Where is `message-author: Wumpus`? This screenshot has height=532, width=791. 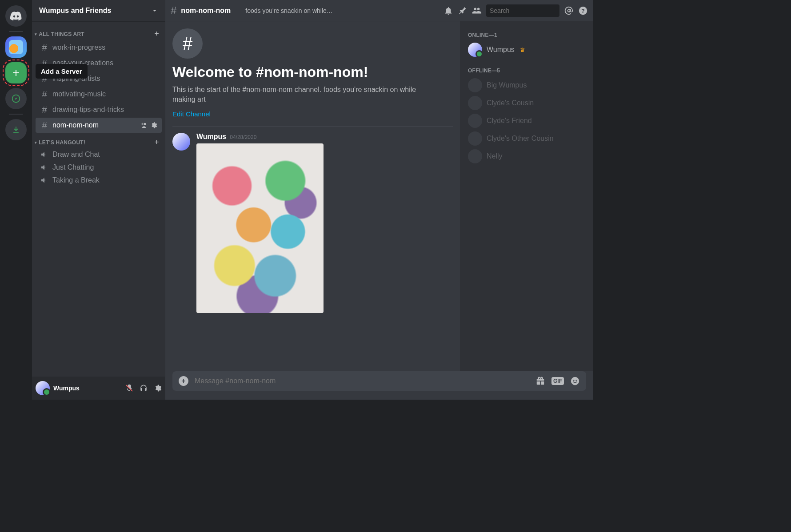 message-author: Wumpus is located at coordinates (212, 137).